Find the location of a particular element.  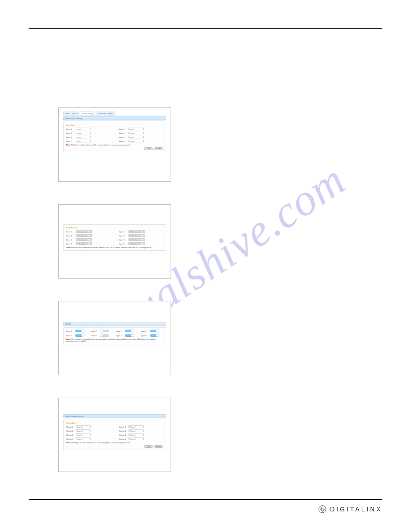

panel-title: Matrix Output Setting is located at coordinates (115, 416).